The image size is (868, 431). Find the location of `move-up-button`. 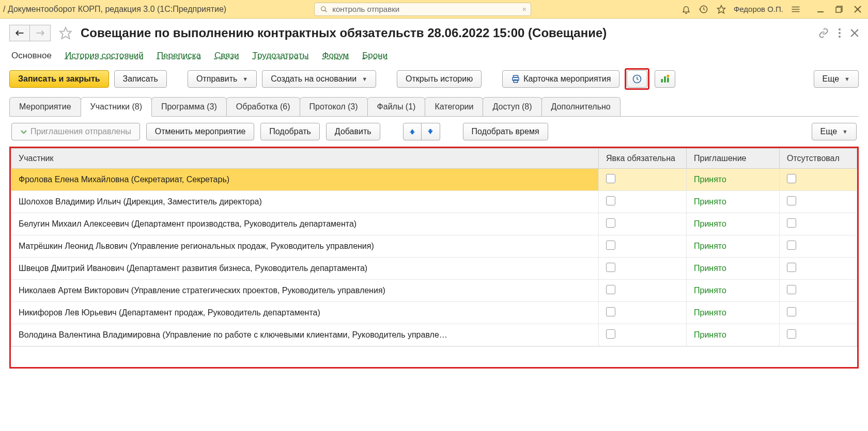

move-up-button is located at coordinates (412, 132).